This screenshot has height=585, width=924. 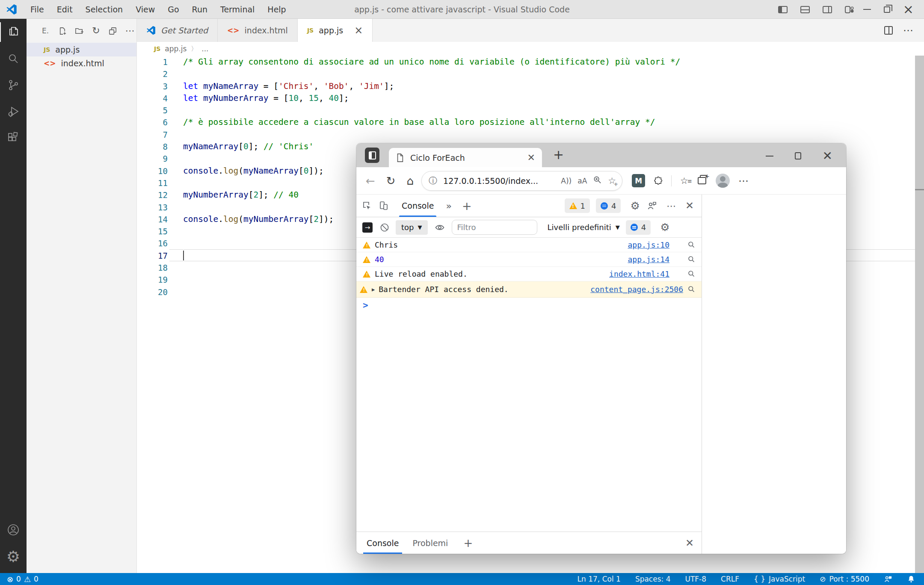 What do you see at coordinates (81, 50) in the screenshot?
I see `file-list-item: JS app.js` at bounding box center [81, 50].